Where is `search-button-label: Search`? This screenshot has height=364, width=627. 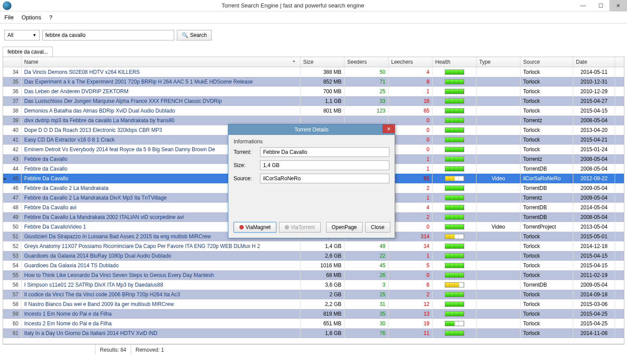
search-button-label: Search is located at coordinates (198, 35).